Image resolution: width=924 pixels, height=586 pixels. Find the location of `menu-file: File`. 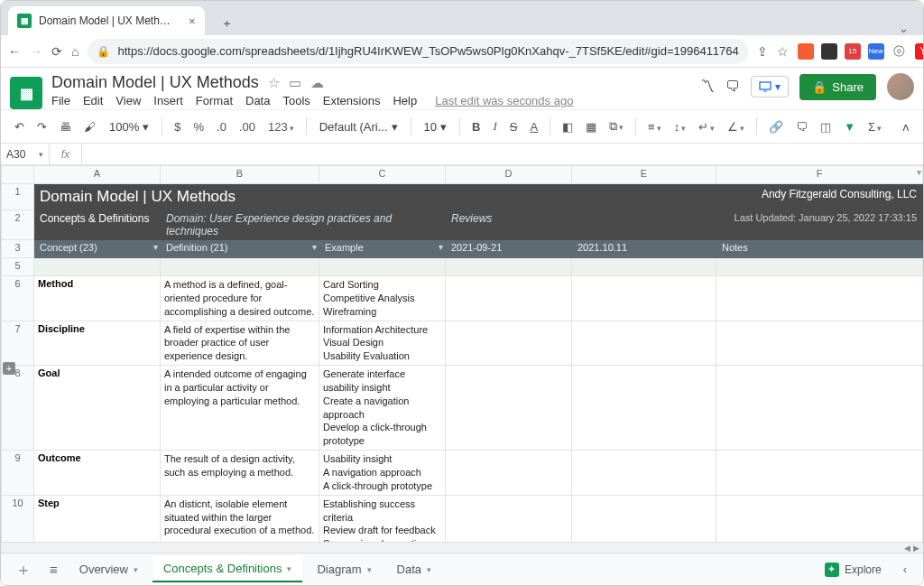

menu-file: File is located at coordinates (61, 101).